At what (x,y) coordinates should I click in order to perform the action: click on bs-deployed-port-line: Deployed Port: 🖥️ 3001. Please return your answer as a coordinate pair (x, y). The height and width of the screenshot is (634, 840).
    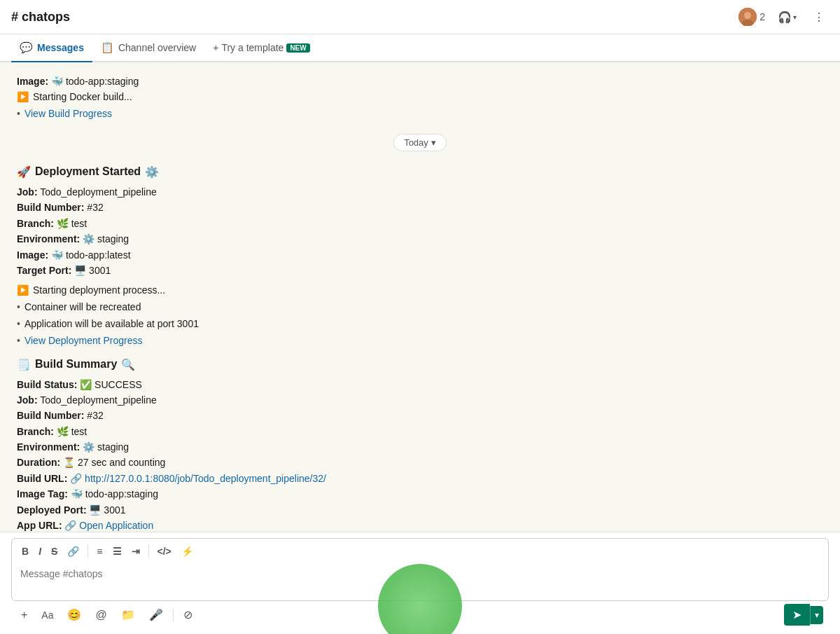
    Looking at the image, I should click on (420, 510).